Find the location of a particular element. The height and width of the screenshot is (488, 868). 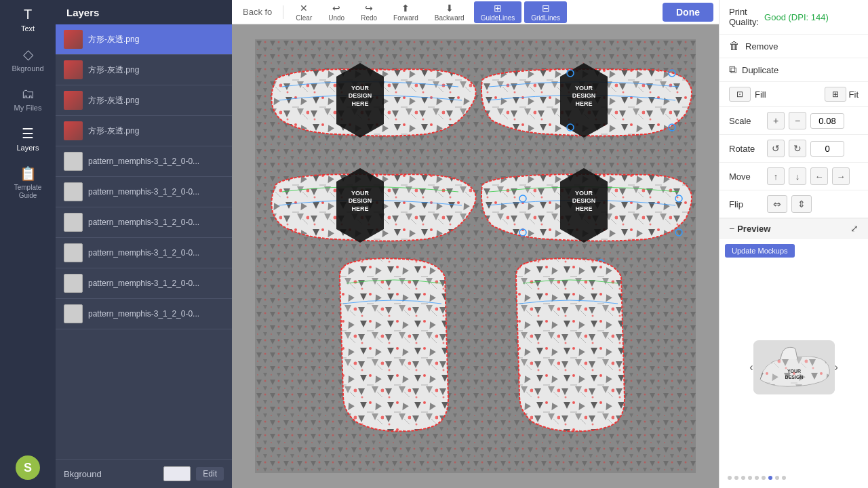

flip-vertical-button: ⇕ is located at coordinates (802, 204).